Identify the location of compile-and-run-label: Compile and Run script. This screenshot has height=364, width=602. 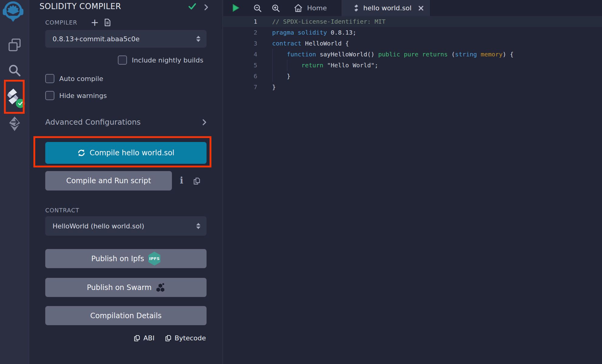
(109, 181).